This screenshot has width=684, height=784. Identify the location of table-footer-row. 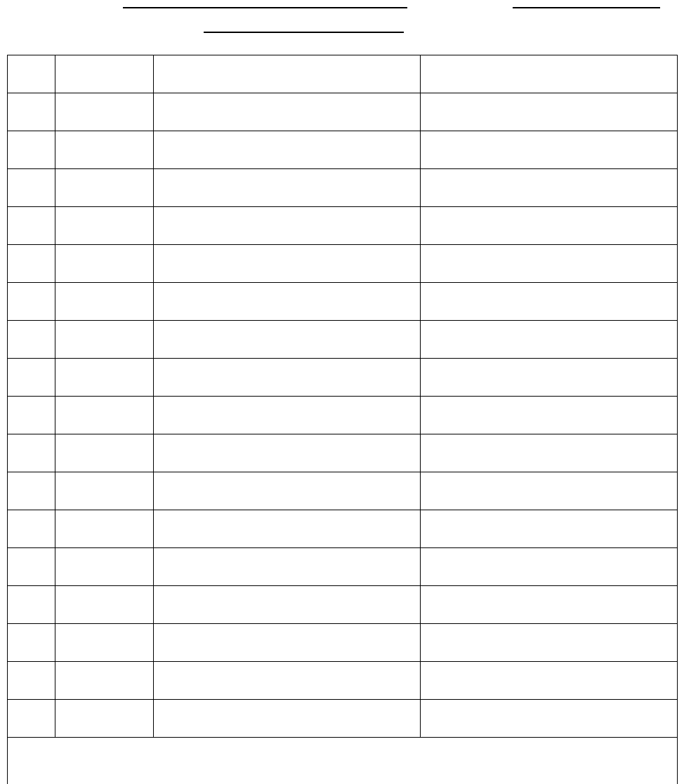
(343, 761).